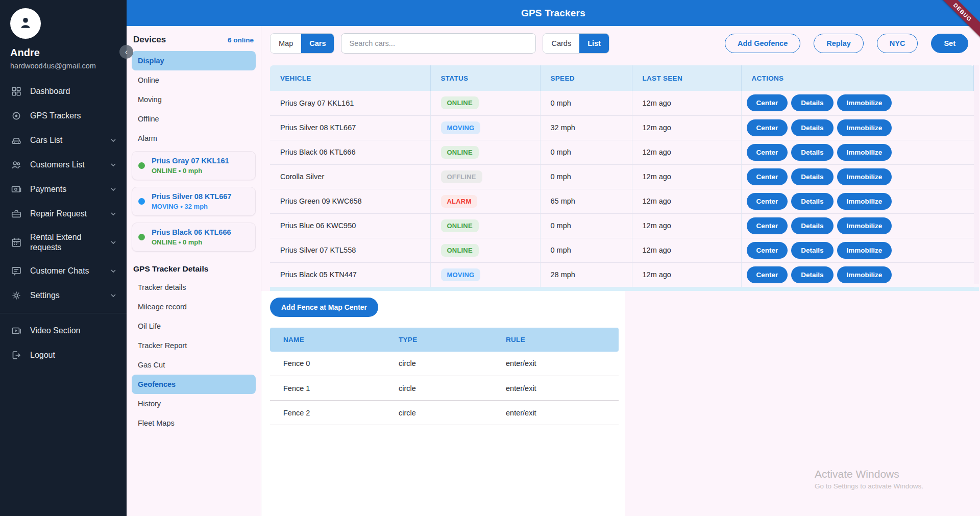 The image size is (980, 516). I want to click on vehicle-name-cell: Corolla Silver, so click(350, 177).